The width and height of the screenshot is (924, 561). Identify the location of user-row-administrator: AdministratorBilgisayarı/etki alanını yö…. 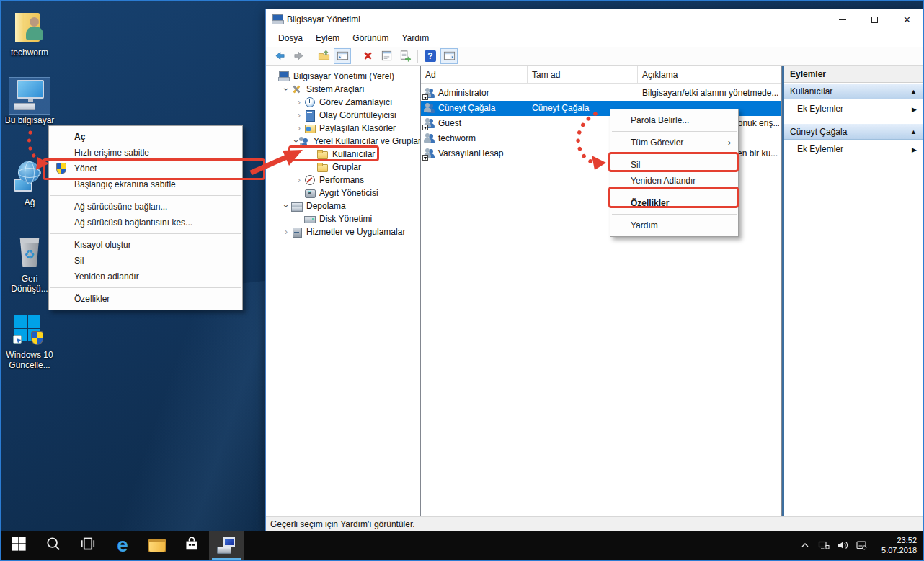
(601, 94).